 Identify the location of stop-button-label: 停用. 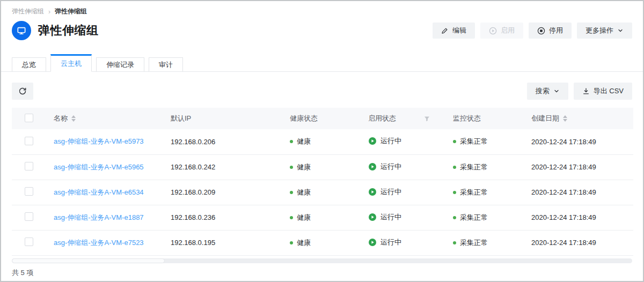
(556, 31).